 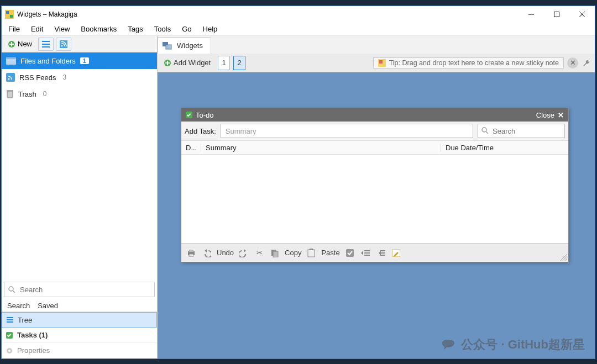 I want to click on pager-1: 1, so click(x=224, y=63).